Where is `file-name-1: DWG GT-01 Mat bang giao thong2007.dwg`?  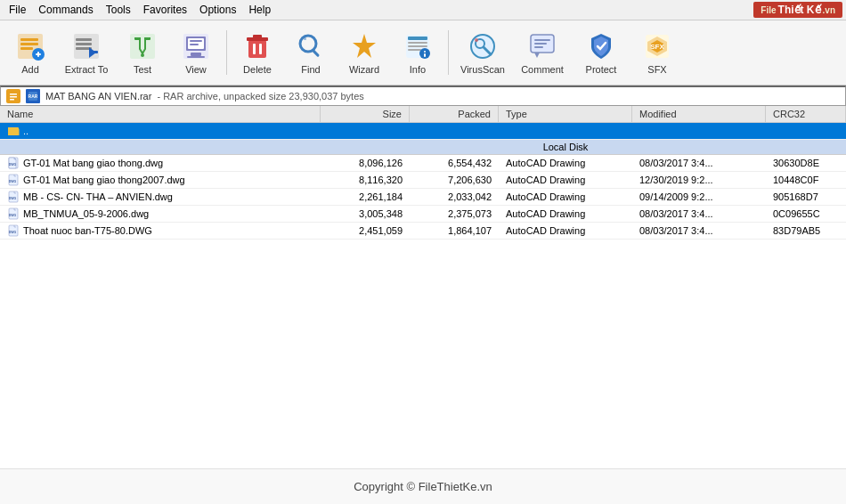 file-name-1: DWG GT-01 Mat bang giao thong2007.dwg is located at coordinates (160, 180).